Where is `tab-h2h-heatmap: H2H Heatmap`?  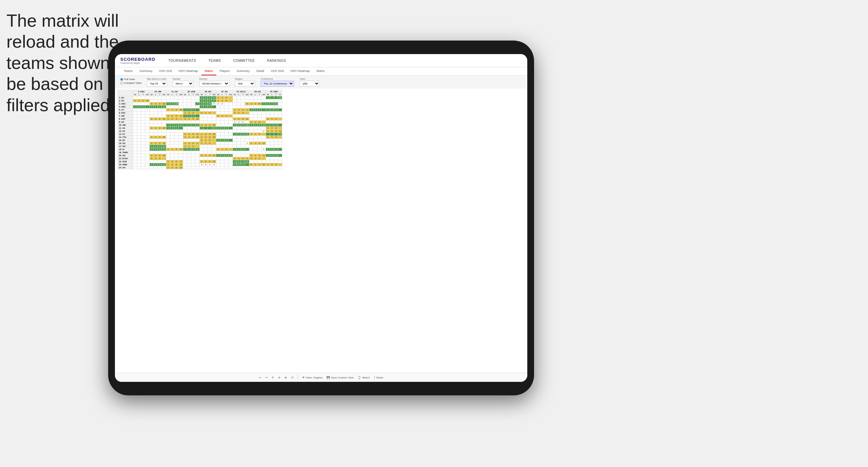
tab-h2h-heatmap: H2H Heatmap is located at coordinates (189, 71).